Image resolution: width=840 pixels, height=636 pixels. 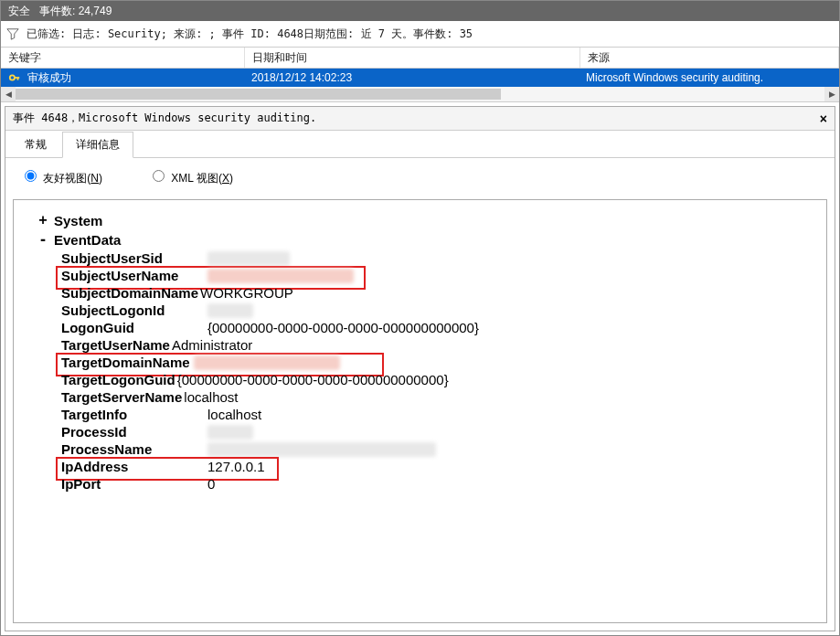 What do you see at coordinates (61, 177) in the screenshot?
I see `radio-friendly-view: 友好视图(N)` at bounding box center [61, 177].